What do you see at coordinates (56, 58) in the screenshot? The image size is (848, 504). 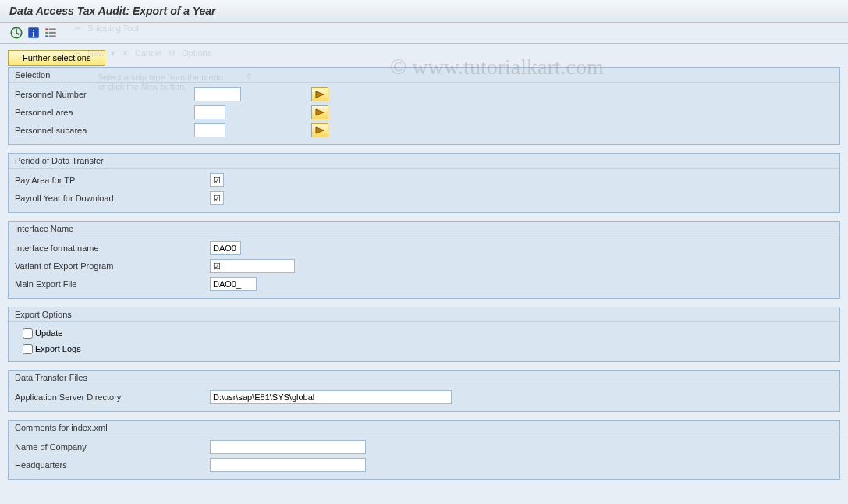 I see `further-selections-button: Further selections` at bounding box center [56, 58].